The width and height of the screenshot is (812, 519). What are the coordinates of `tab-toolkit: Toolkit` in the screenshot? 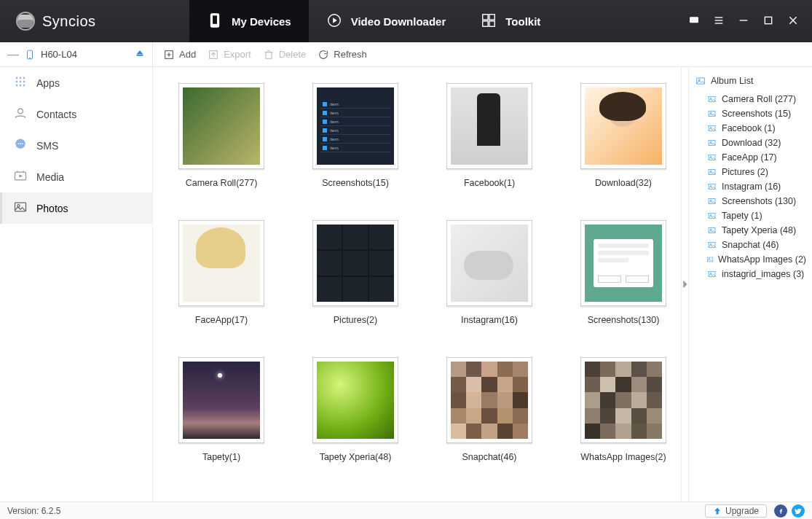 It's located at (511, 21).